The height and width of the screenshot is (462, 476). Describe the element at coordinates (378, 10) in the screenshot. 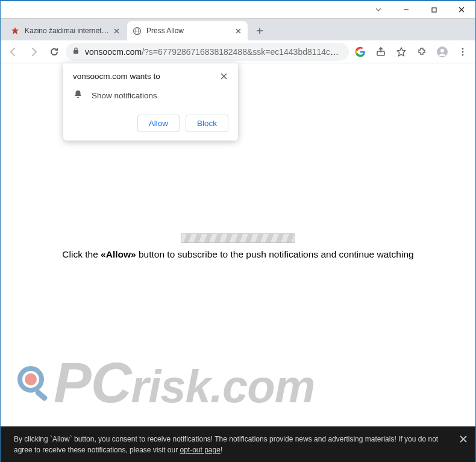

I see `window-dropdown-button` at that location.